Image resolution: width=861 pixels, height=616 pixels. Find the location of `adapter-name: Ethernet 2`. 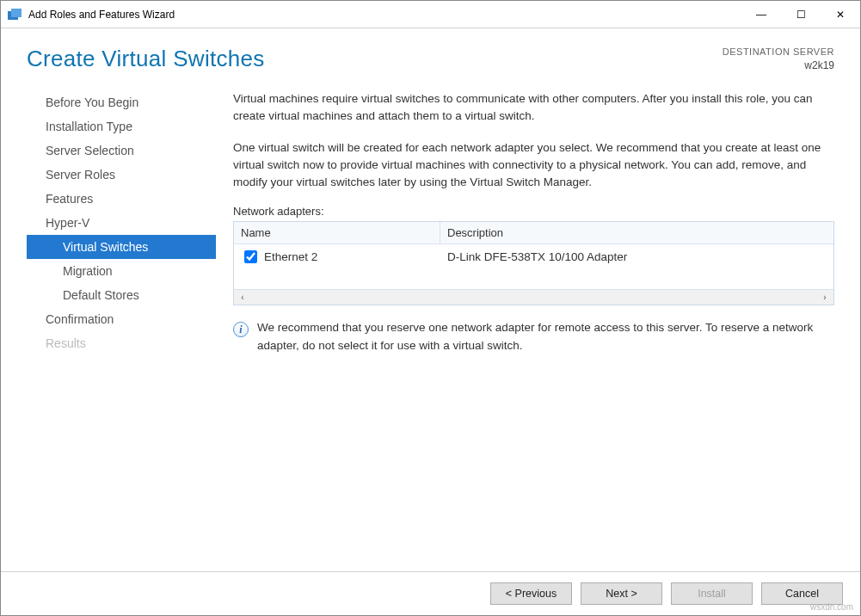

adapter-name: Ethernet 2 is located at coordinates (291, 256).